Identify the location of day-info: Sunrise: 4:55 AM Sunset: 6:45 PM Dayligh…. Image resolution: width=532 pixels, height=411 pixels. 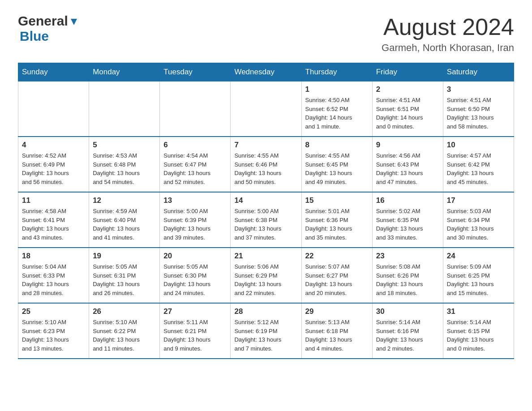
(337, 169).